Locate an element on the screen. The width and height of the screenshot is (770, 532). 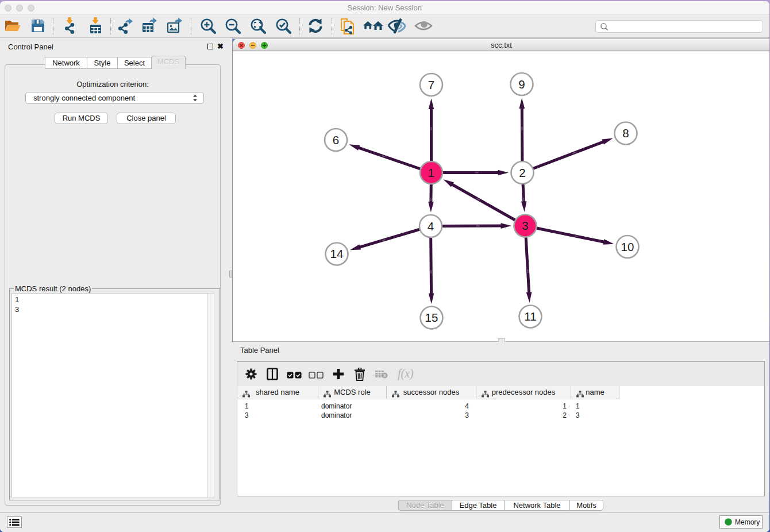
svg-text: 1 is located at coordinates (431, 172).